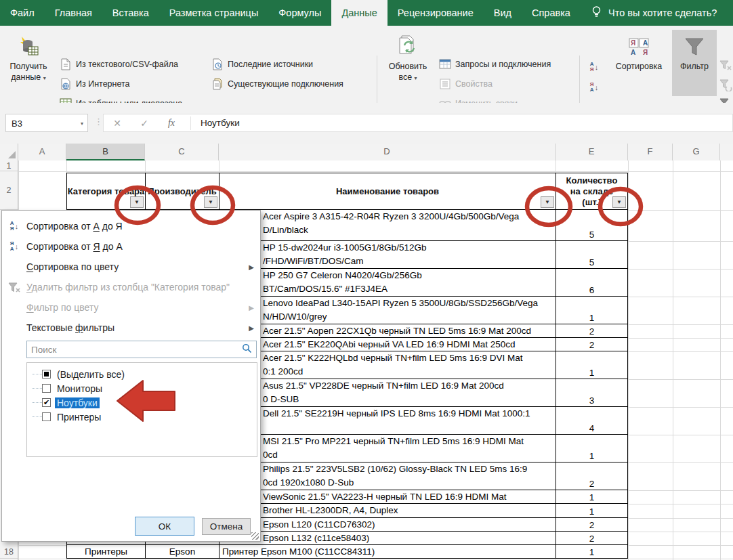 The height and width of the screenshot is (560, 733). Describe the element at coordinates (42, 152) in the screenshot. I see `column-header-A: A` at that location.